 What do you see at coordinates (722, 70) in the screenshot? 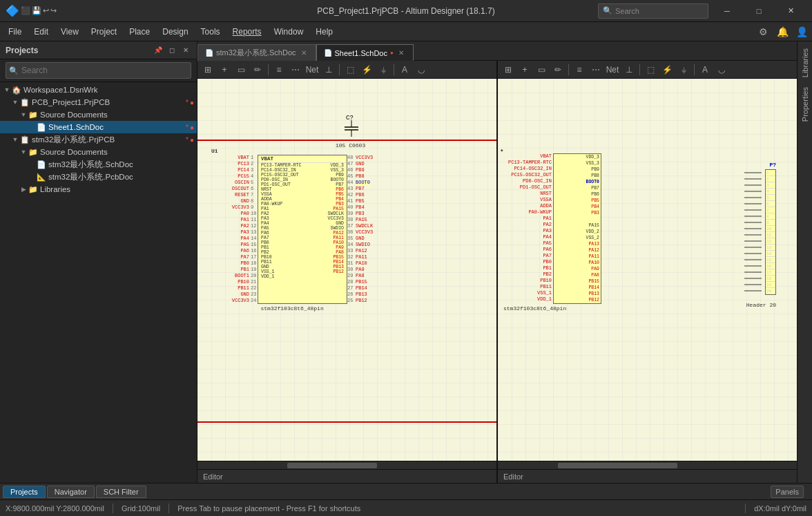
I see `arc-btn-r: ◡` at bounding box center [722, 70].